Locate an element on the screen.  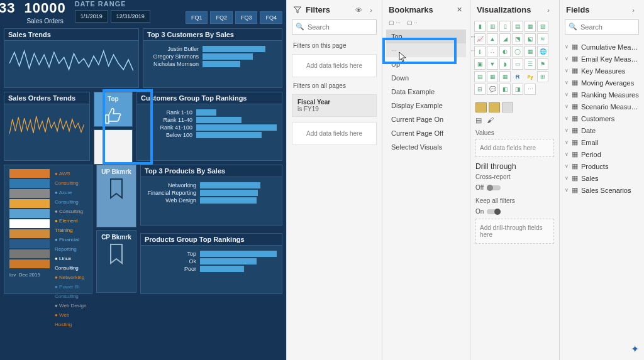
fq1-button: FQ1 is located at coordinates (197, 18).